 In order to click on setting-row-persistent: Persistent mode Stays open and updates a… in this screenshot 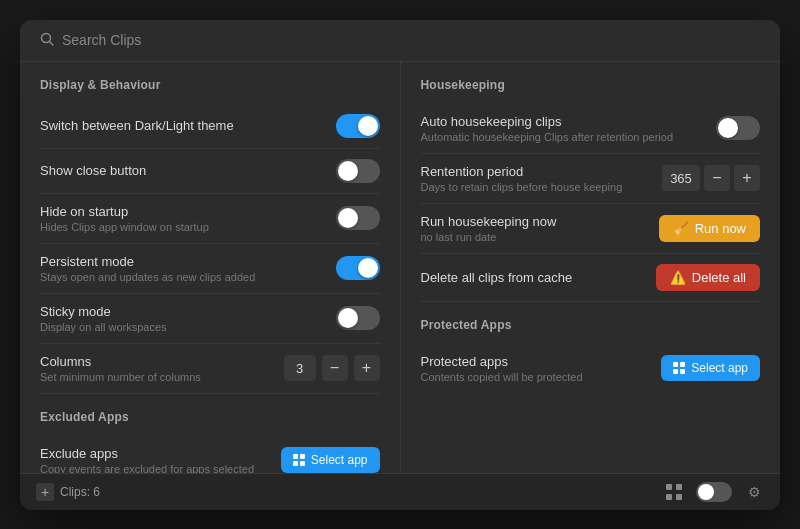, I will do `click(210, 269)`.